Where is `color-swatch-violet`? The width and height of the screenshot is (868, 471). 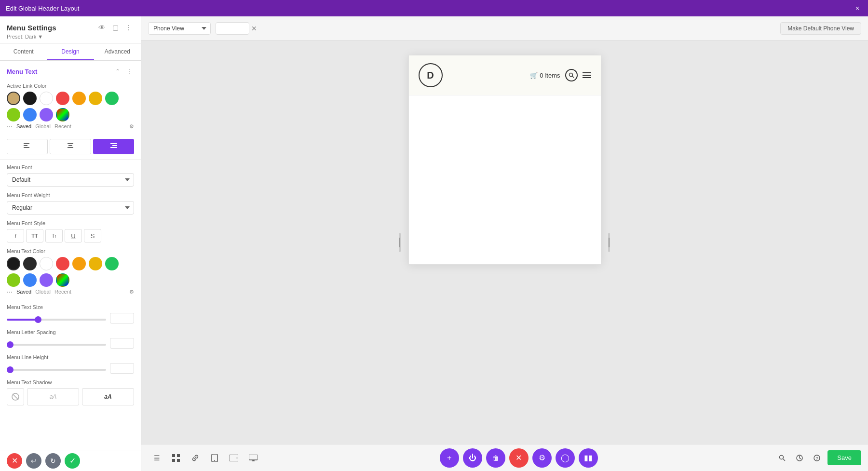 color-swatch-violet is located at coordinates (46, 115).